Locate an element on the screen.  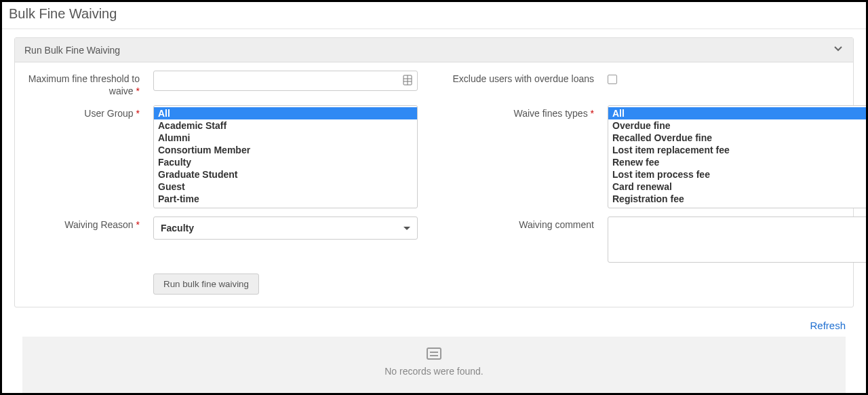
user-group-option: Consortium Member is located at coordinates (285, 150).